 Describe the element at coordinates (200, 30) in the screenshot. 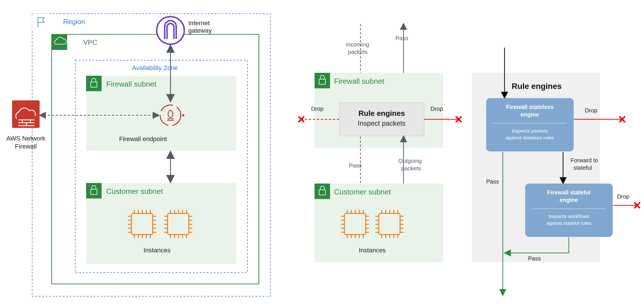

I see `igw-label-line2: gateway` at that location.